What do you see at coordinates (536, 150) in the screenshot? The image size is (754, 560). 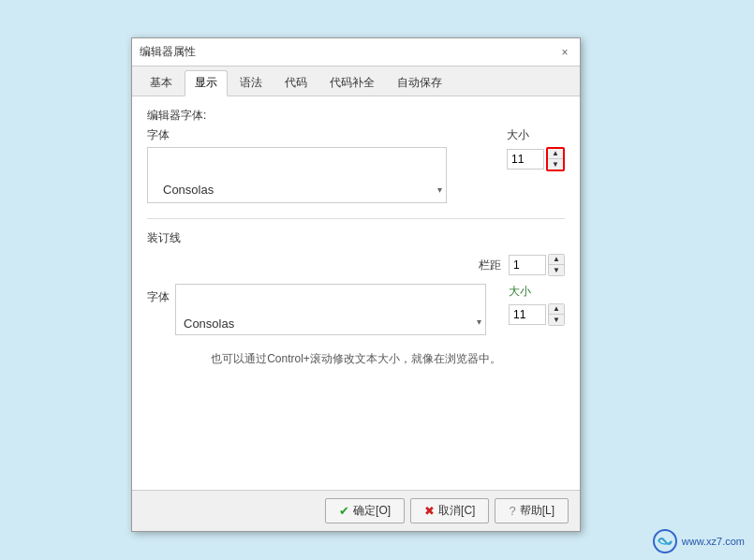 I see `size-group: 大小 11 ▲ ▼` at bounding box center [536, 150].